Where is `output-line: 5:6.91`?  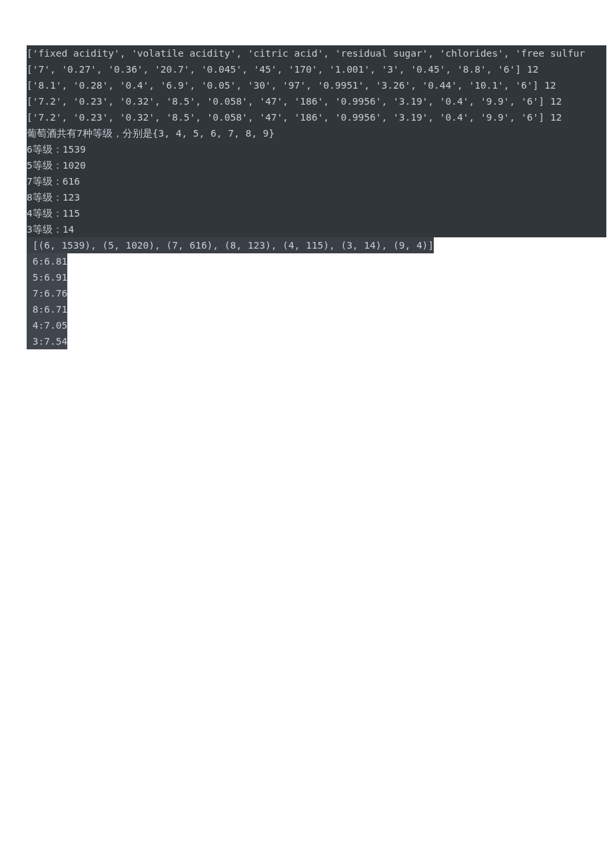
output-line: 5:6.91 is located at coordinates (316, 277).